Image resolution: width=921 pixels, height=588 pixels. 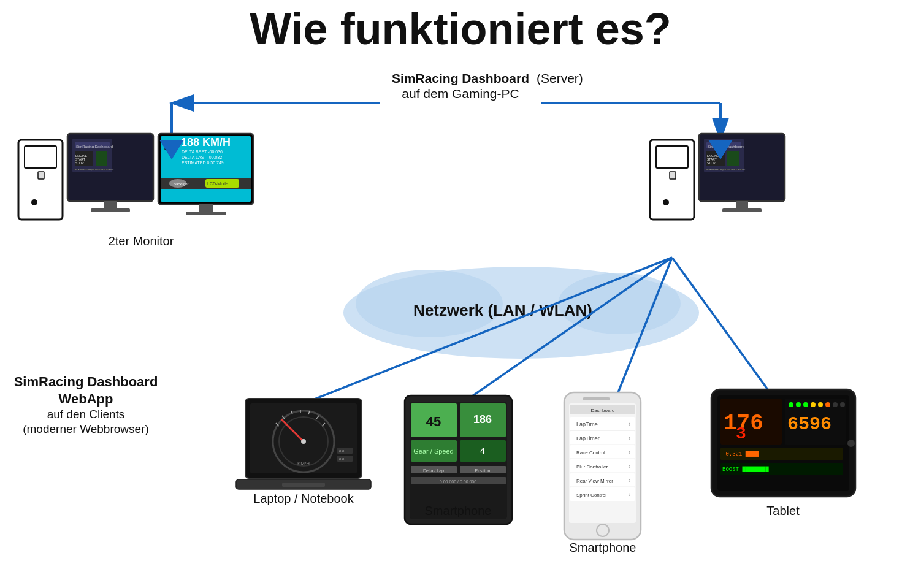 I want to click on tablet-bottom2, so click(x=782, y=469).